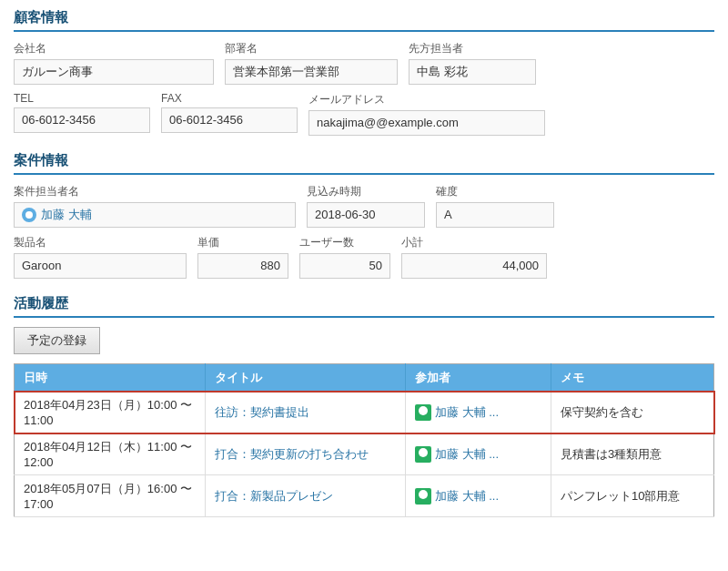 This screenshot has height=571, width=728. What do you see at coordinates (229, 98) in the screenshot?
I see `fax-label: FAX` at bounding box center [229, 98].